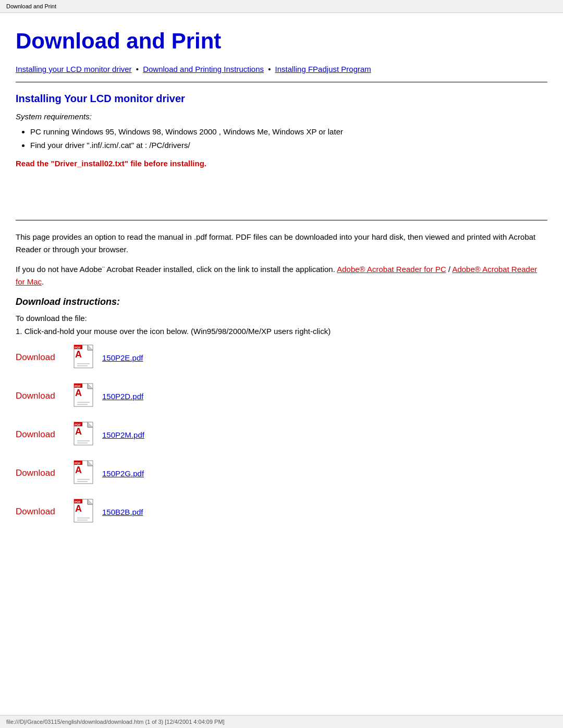  I want to click on status-bar: file:///D|/Grace/03115/english/download/…, so click(282, 721).